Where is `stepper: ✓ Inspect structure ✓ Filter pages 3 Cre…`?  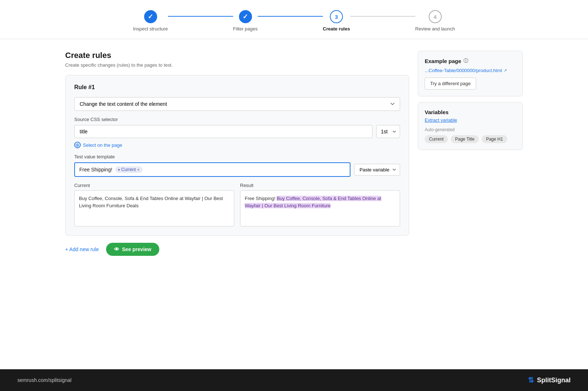
stepper: ✓ Inspect structure ✓ Filter pages 3 Cre… is located at coordinates (294, 20).